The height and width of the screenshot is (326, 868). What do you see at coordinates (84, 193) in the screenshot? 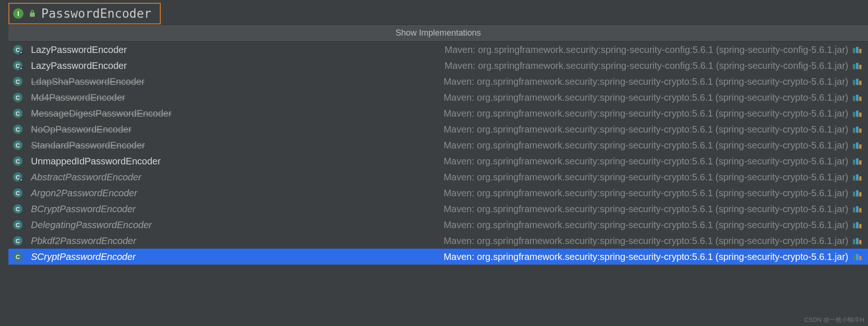
I see `class-name: Argon2PasswordEncoder` at bounding box center [84, 193].